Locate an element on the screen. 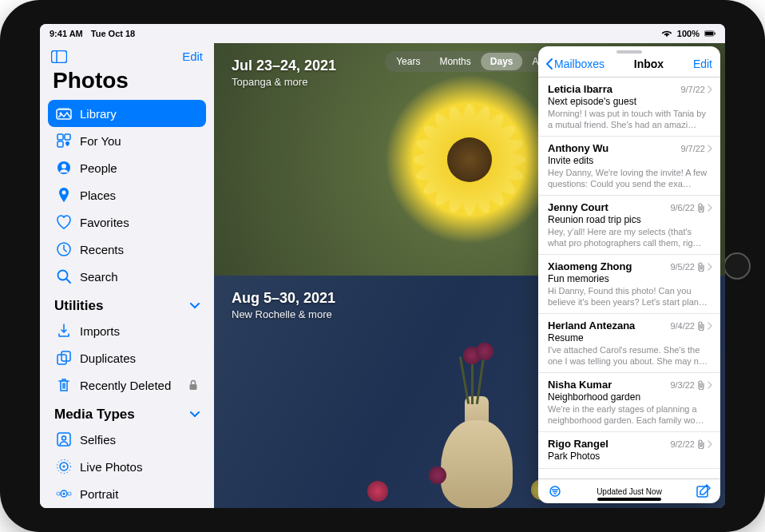 Image resolution: width=765 pixels, height=532 pixels. sidebar-item-label: Duplicates is located at coordinates (108, 358).